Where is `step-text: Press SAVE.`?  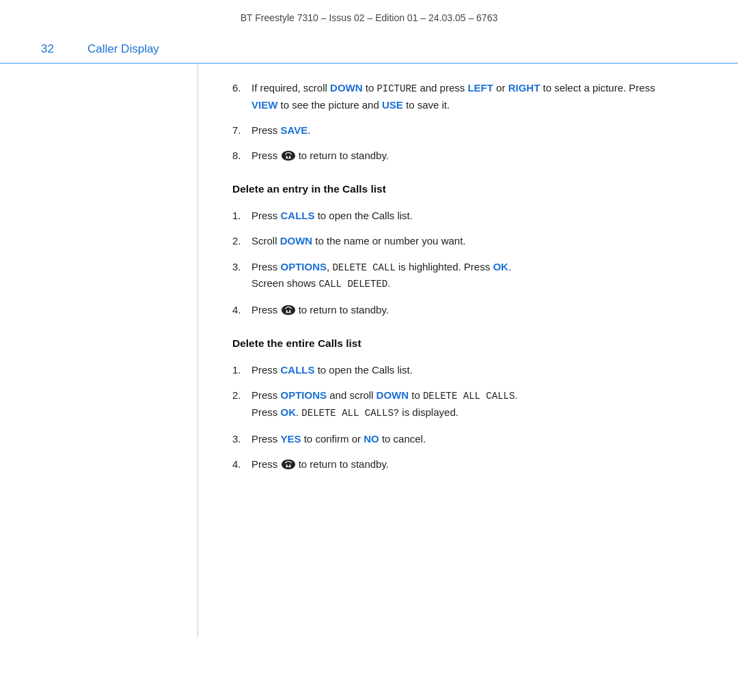 step-text: Press SAVE. is located at coordinates (281, 130).